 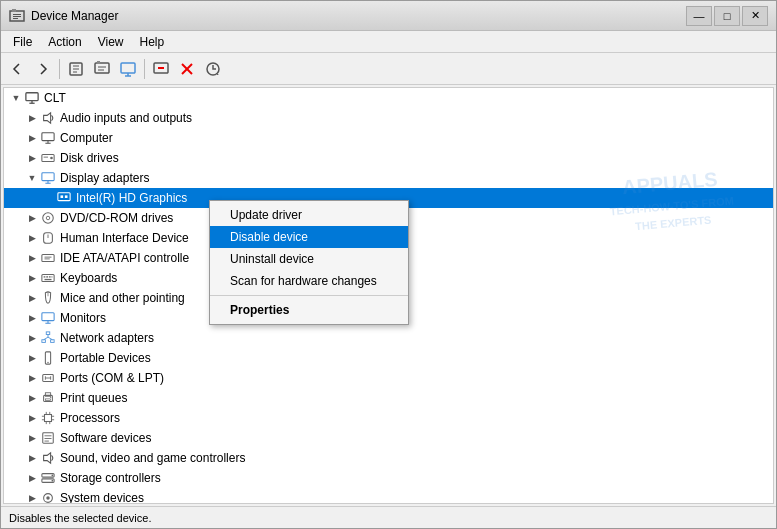 What do you see at coordinates (388, 418) in the screenshot?
I see `tree-item-processors: ▶ Processors` at bounding box center [388, 418].